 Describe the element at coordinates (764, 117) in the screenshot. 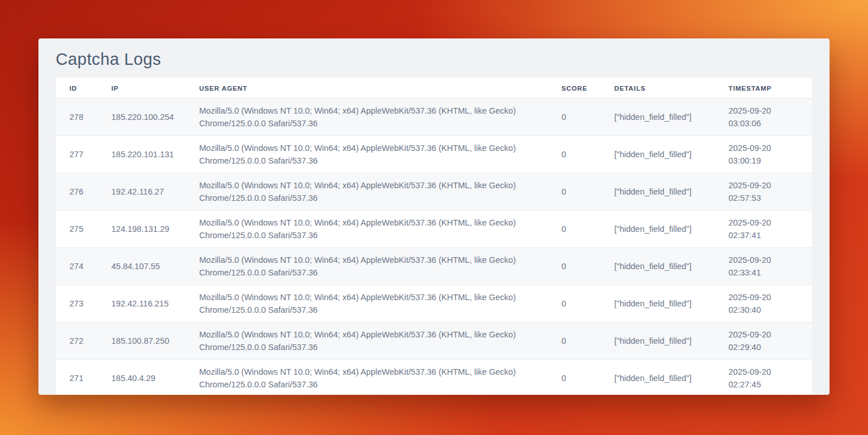

I see `cell-timestamp: 2025-09-20 03:03:06` at that location.